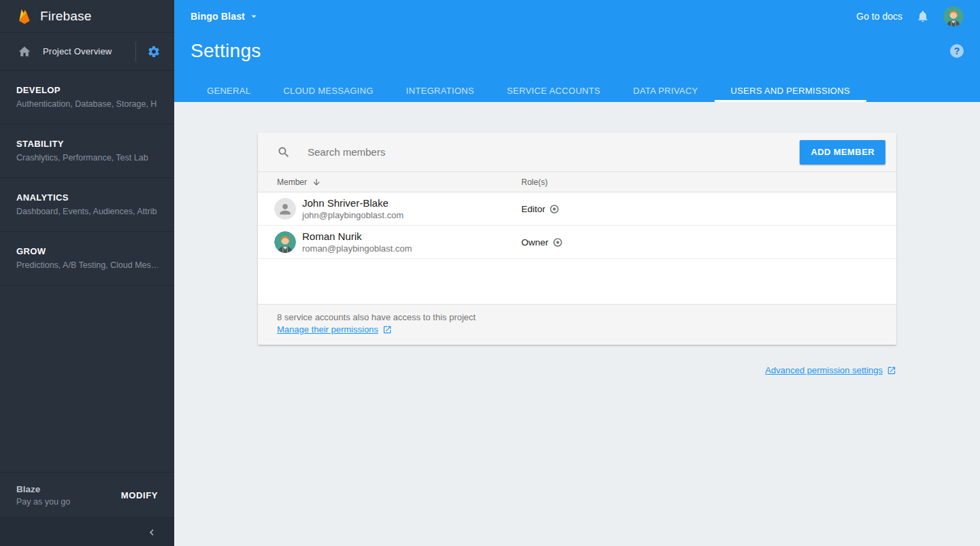 The height and width of the screenshot is (546, 980). I want to click on brand-name: Firebase, so click(66, 16).